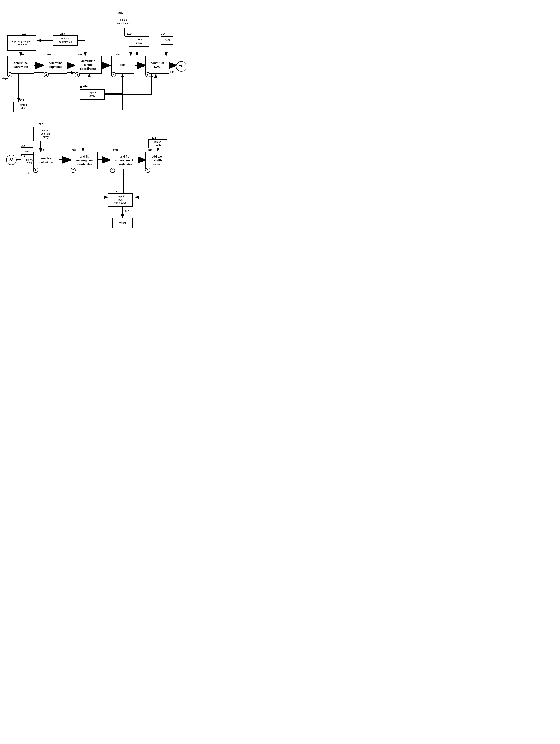  Describe the element at coordinates (120, 200) in the screenshot. I see `output-pen-commands-box: outputpencommands` at that location.